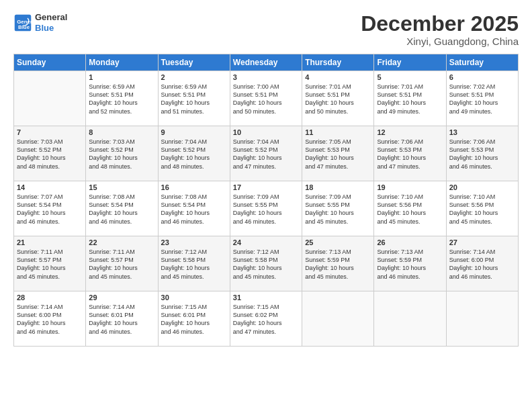 The image size is (532, 411). Describe the element at coordinates (266, 132) in the screenshot. I see `day-number: 10` at that location.